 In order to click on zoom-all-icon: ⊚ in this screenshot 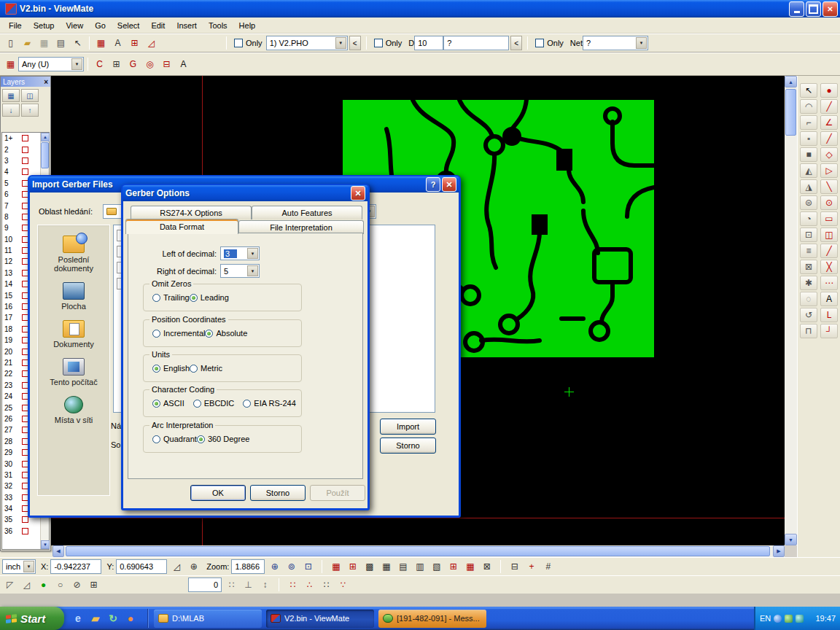, I will do `click(292, 567)`.